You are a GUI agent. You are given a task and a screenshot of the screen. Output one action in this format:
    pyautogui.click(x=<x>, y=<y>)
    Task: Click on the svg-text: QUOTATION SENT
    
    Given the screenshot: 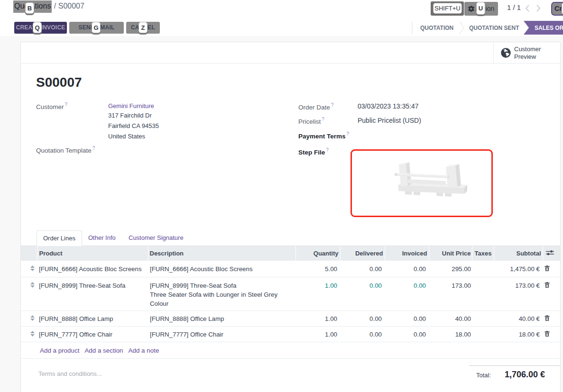 What is the action you would take?
    pyautogui.click(x=494, y=28)
    